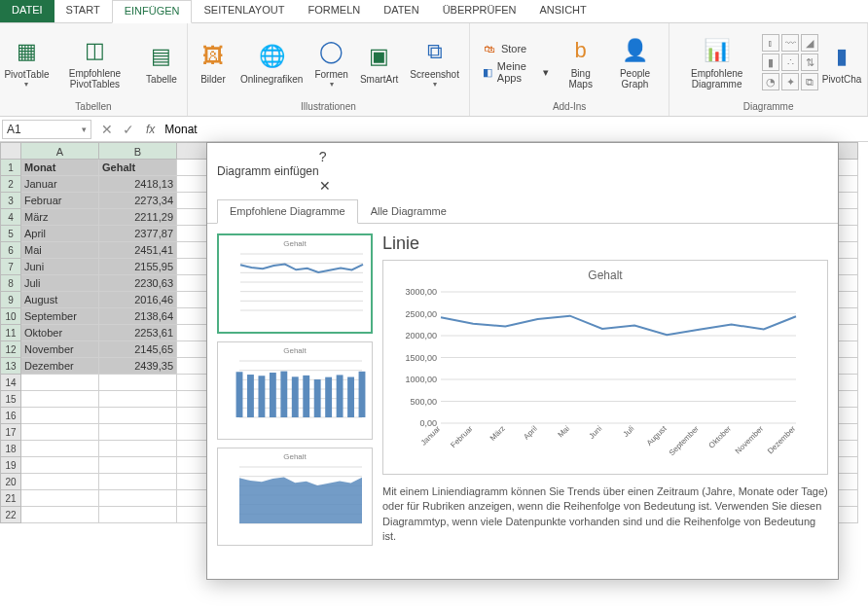  What do you see at coordinates (27, 62) in the screenshot?
I see `pivottable-button: ▦ PivotTable ▾` at bounding box center [27, 62].